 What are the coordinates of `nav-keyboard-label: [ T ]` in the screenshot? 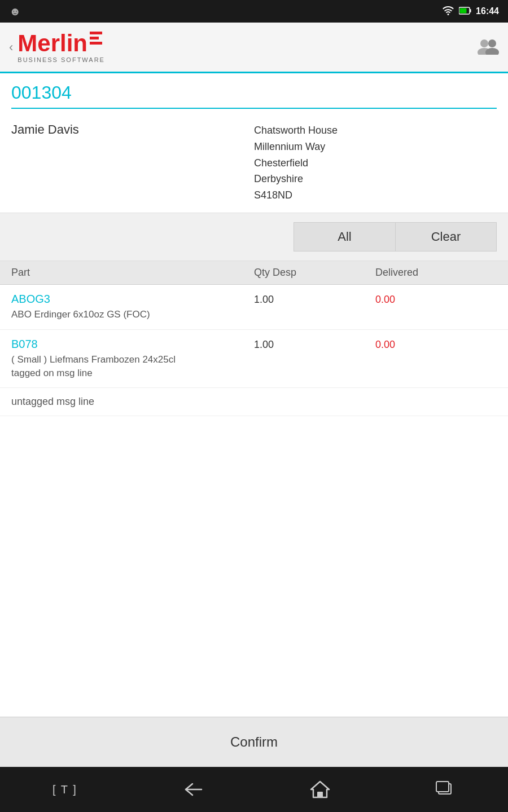 It's located at (65, 789).